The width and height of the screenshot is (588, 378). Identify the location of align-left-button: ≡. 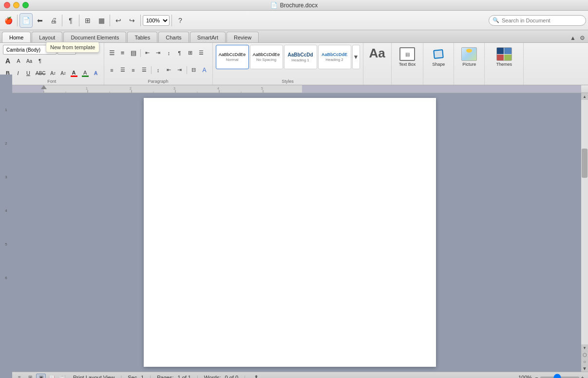
(112, 70).